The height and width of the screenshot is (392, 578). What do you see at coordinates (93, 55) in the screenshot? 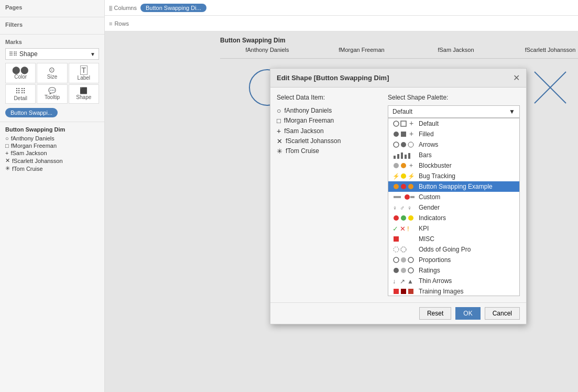
I see `dropdown-arrow-icon: ▼` at bounding box center [93, 55].